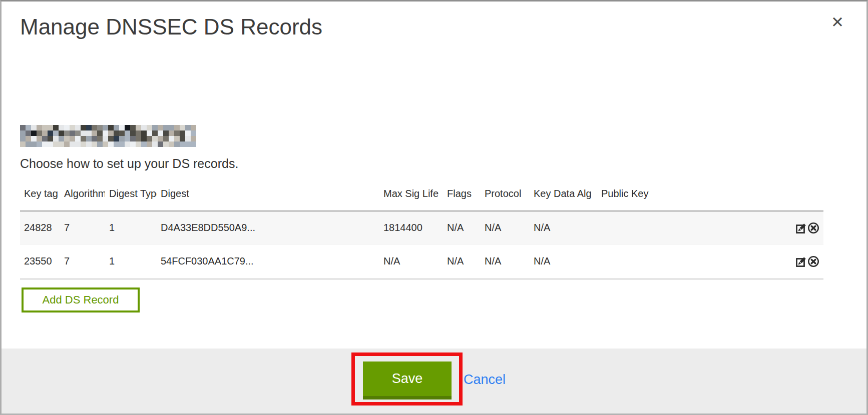  I want to click on column-header-key-data-alg: Key Data Alg, so click(564, 198).